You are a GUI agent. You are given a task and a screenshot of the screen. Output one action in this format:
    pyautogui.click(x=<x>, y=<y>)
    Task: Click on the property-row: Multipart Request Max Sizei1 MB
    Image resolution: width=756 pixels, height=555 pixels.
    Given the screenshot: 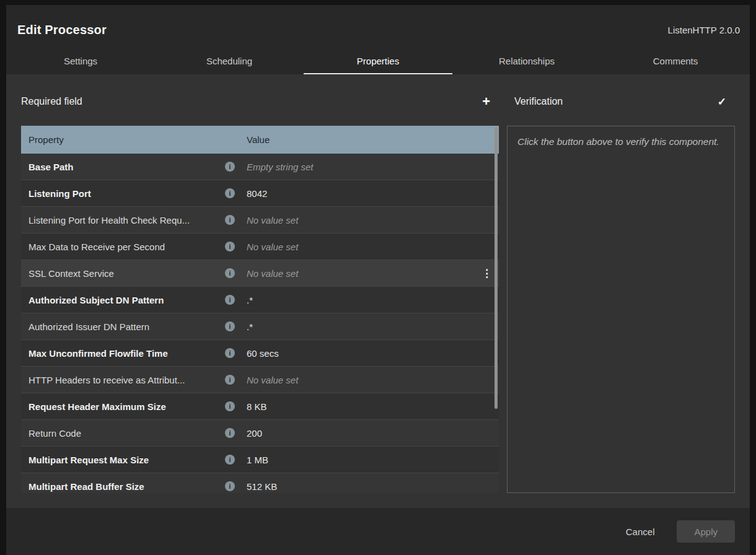 What is the action you would take?
    pyautogui.click(x=260, y=460)
    